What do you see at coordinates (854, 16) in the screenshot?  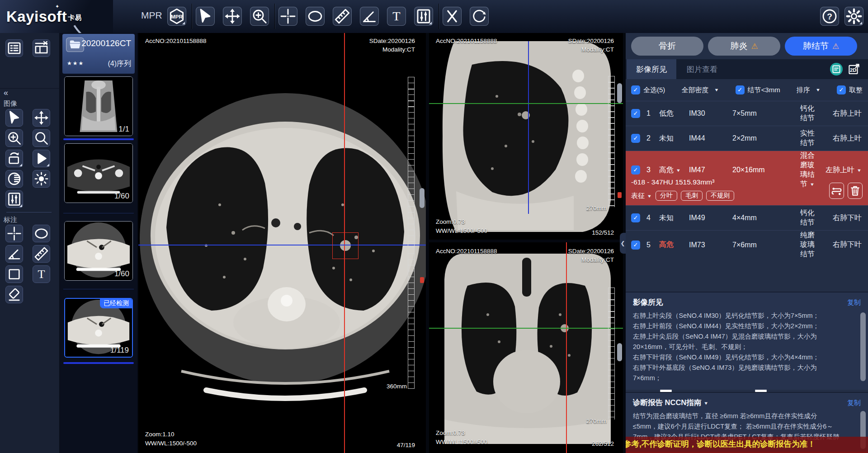 I see `settings-button` at bounding box center [854, 16].